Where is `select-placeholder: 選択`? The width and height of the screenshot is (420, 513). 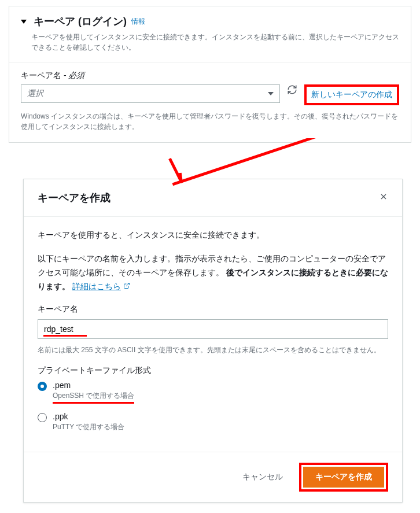 select-placeholder: 選択 is located at coordinates (35, 94).